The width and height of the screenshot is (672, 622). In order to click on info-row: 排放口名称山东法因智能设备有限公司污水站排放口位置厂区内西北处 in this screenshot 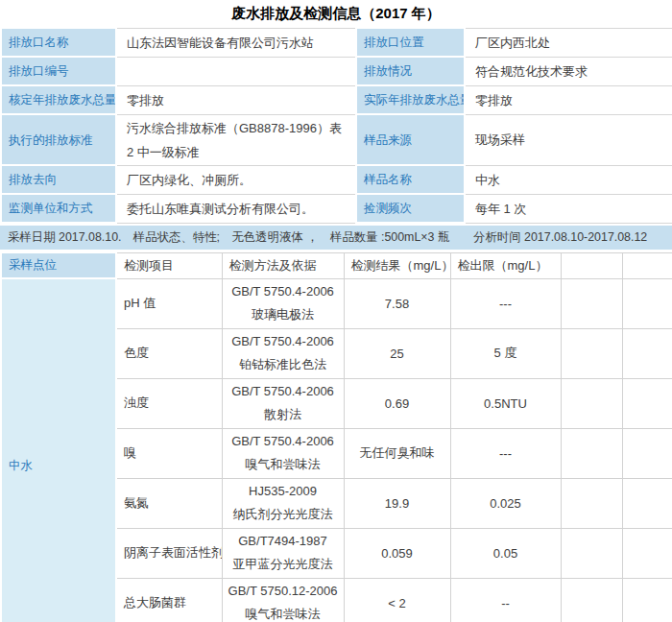, I will do `click(336, 42)`.